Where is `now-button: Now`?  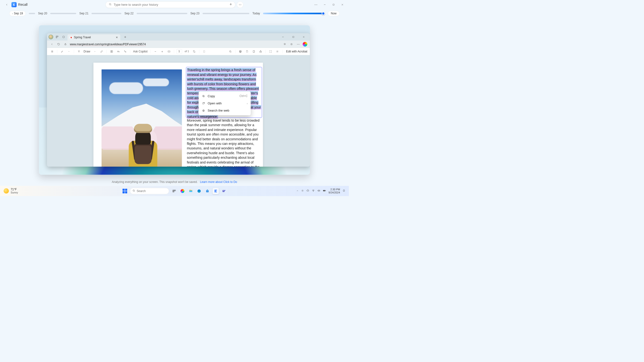
now-button: Now is located at coordinates (334, 13).